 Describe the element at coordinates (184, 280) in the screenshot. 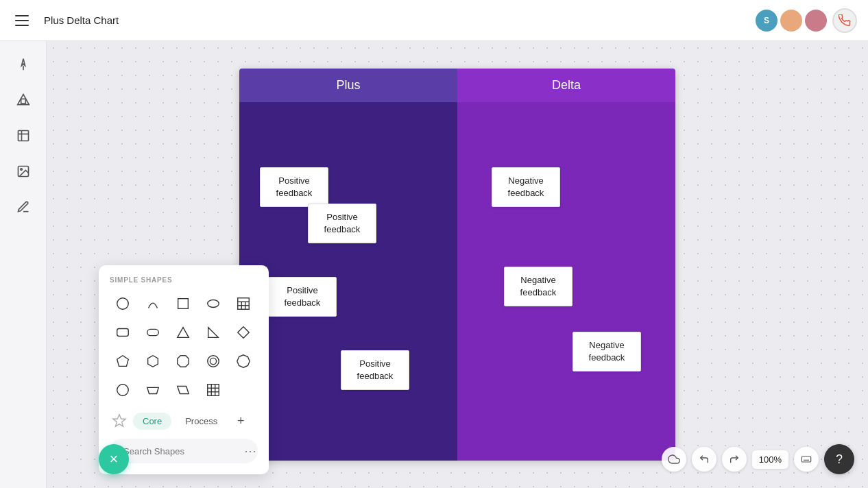

I see `shapes-section-label: SIMPLE SHAPES` at that location.